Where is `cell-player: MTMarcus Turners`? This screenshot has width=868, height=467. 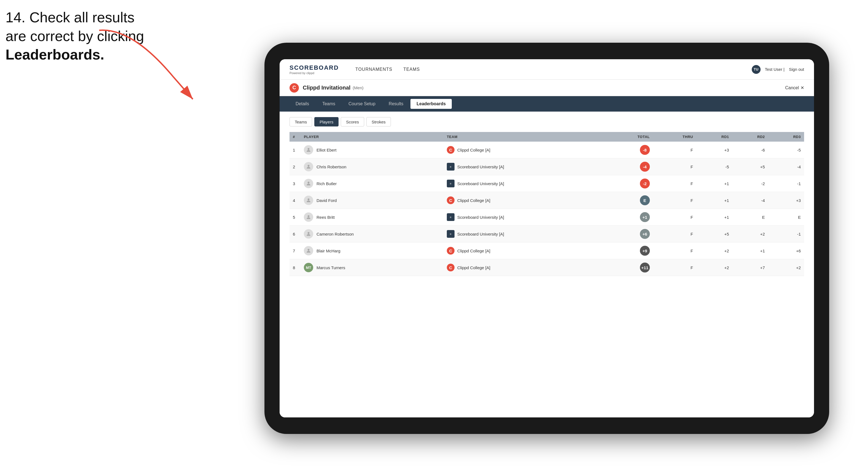
cell-player: MTMarcus Turners is located at coordinates (372, 268).